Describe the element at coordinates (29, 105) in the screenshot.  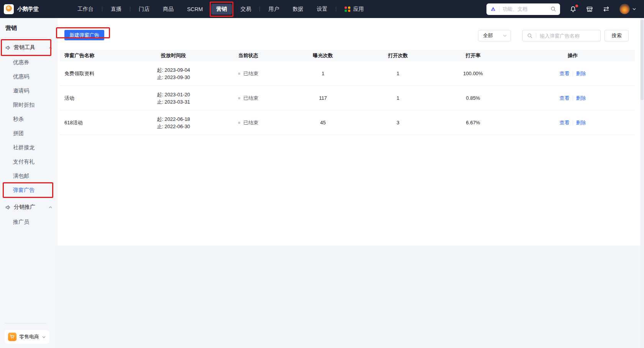
I see `sidebar-item: 限时折扣` at that location.